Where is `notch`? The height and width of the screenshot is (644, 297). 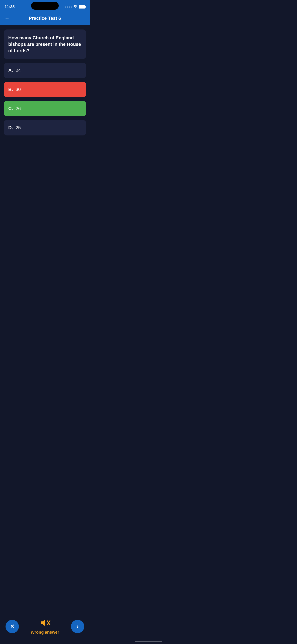
notch is located at coordinates (45, 6).